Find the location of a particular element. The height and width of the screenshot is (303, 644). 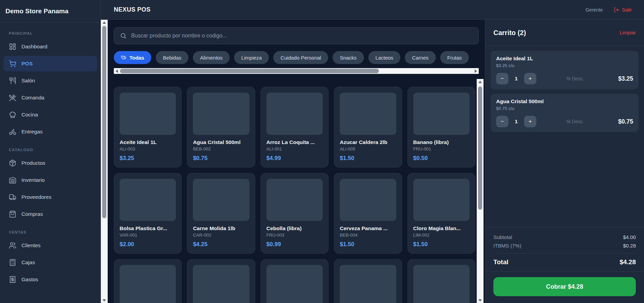

sidebar-item-compras: Compras is located at coordinates (50, 214).